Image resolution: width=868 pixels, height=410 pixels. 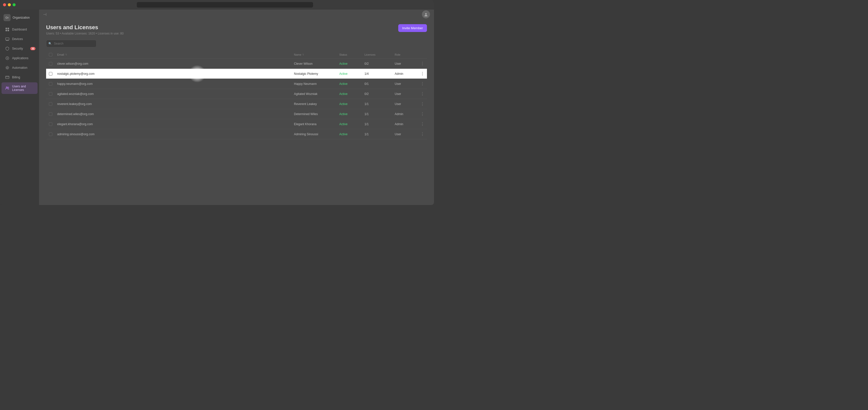 What do you see at coordinates (174, 104) in the screenshot?
I see `row-email: reverent.leakey@org.com` at bounding box center [174, 104].